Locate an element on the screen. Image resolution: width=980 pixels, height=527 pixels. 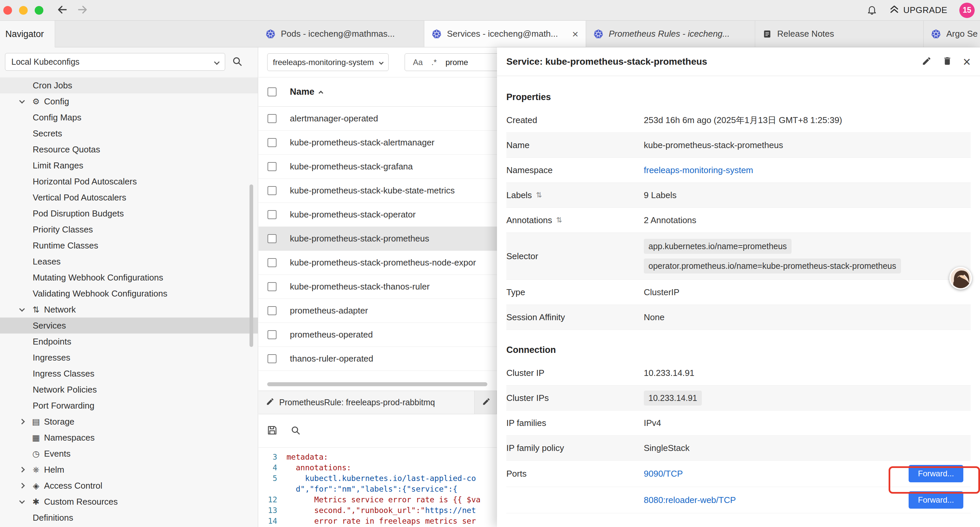
list-search-input: Aa .* prome is located at coordinates (451, 62).